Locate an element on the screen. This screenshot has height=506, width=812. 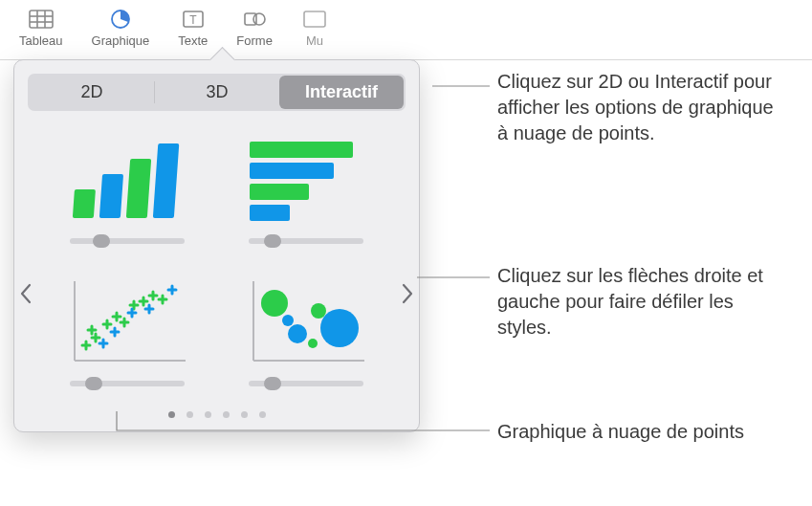
callout-text: Cliquez sur les flèches droite et gauche… is located at coordinates (641, 302).